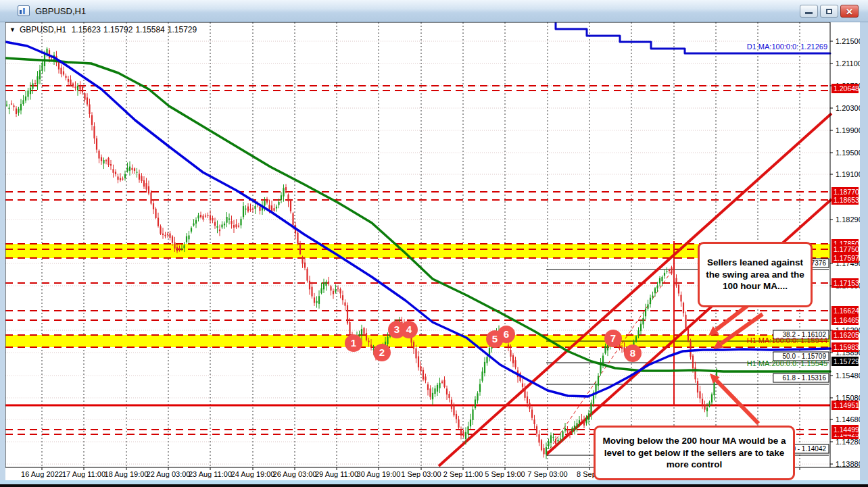 Image resolution: width=868 pixels, height=487 pixels. I want to click on svg-text: 2, so click(382, 353).